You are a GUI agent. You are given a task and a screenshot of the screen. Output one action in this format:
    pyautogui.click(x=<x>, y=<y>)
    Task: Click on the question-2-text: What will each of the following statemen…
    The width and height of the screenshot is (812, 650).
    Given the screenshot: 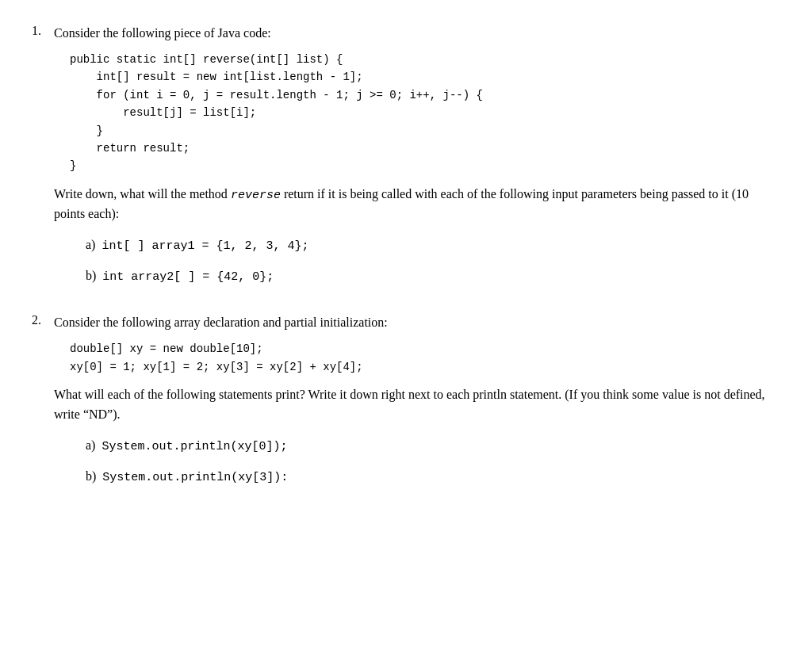 What is the action you would take?
    pyautogui.click(x=417, y=405)
    